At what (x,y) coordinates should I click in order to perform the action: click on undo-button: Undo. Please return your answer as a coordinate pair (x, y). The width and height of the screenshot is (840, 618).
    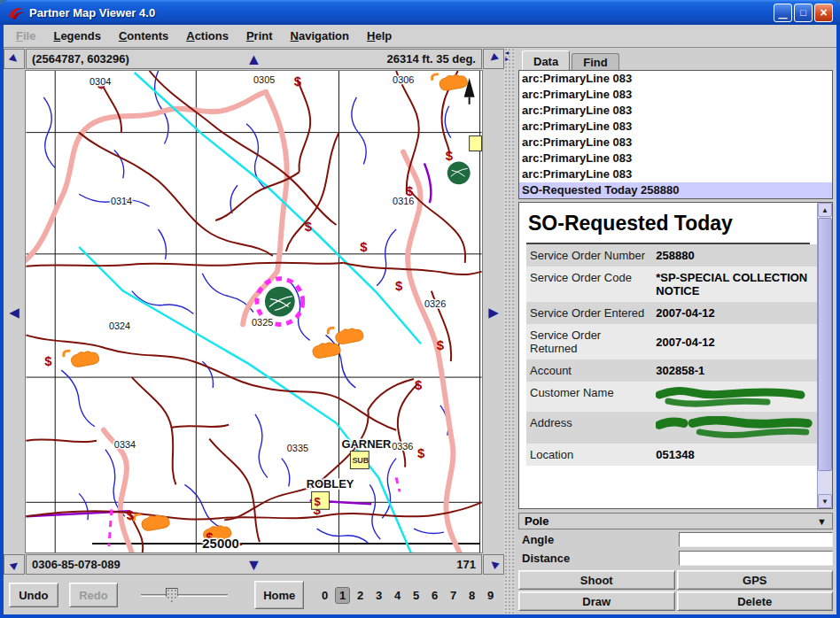
    Looking at the image, I should click on (34, 595).